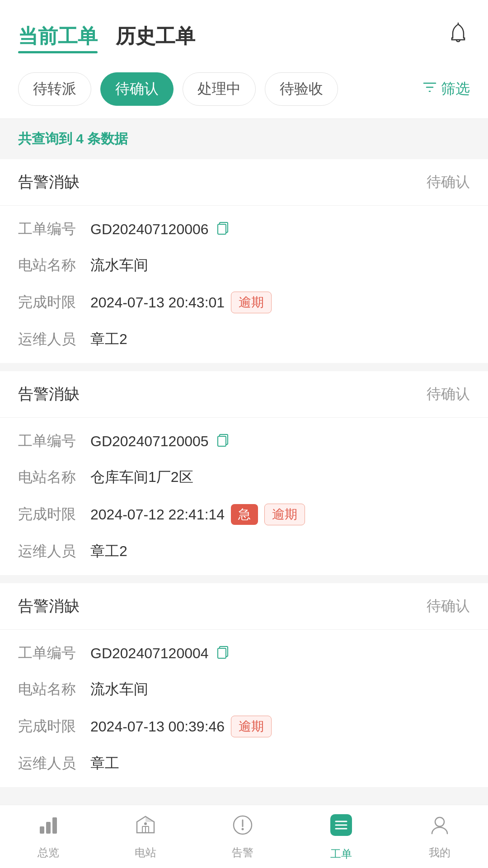 The height and width of the screenshot is (868, 488). Describe the element at coordinates (244, 726) in the screenshot. I see `card-row-deadline-3: 完成时限 2024-07-13 00:39:46 逾期` at that location.